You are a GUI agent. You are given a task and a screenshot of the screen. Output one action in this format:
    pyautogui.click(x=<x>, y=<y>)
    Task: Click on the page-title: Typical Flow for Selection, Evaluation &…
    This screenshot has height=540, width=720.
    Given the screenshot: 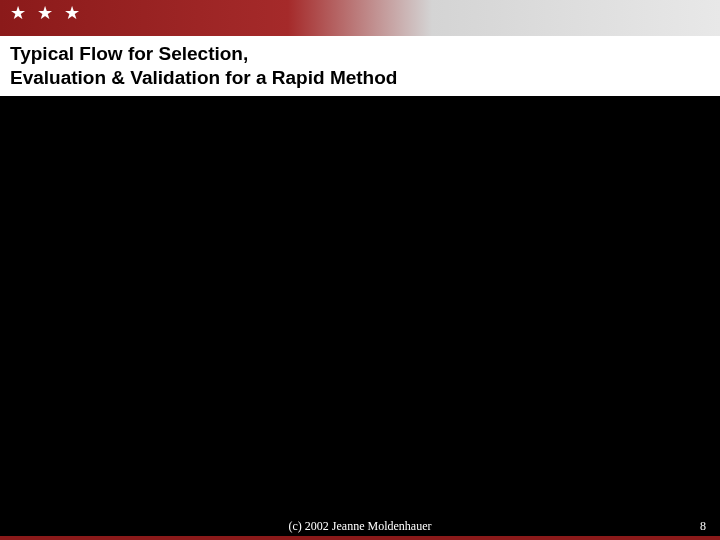 What is the action you would take?
    pyautogui.click(x=360, y=66)
    